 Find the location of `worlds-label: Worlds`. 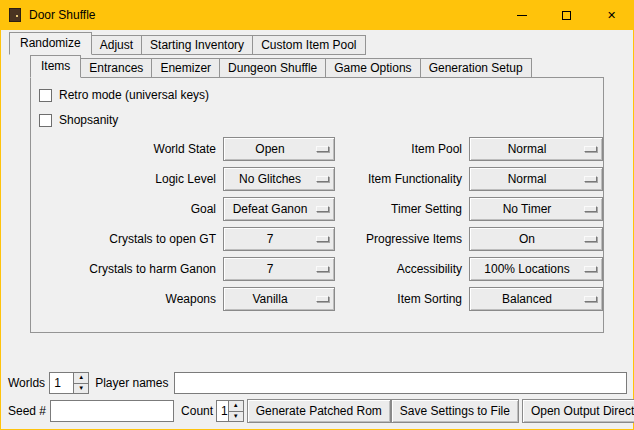

worlds-label: Worlds is located at coordinates (26, 383).